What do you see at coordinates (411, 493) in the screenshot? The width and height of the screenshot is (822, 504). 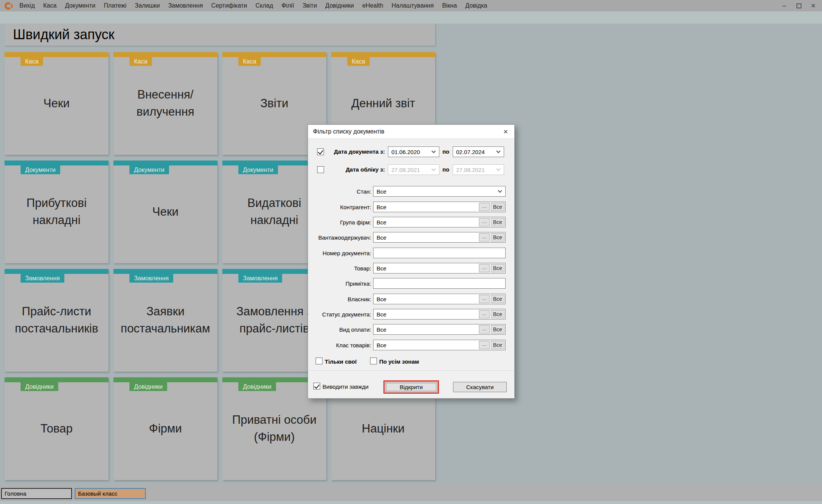 I see `status-bar: Головна Базовый класс` at bounding box center [411, 493].